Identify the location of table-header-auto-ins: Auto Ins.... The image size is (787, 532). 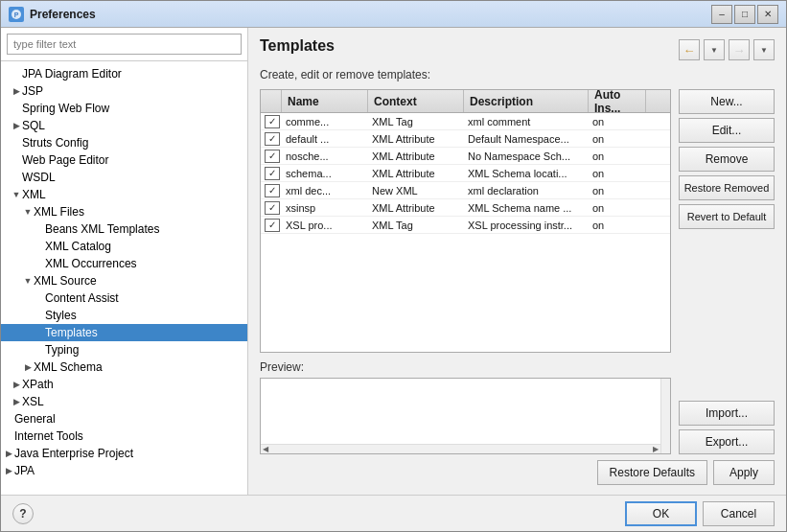
(617, 102).